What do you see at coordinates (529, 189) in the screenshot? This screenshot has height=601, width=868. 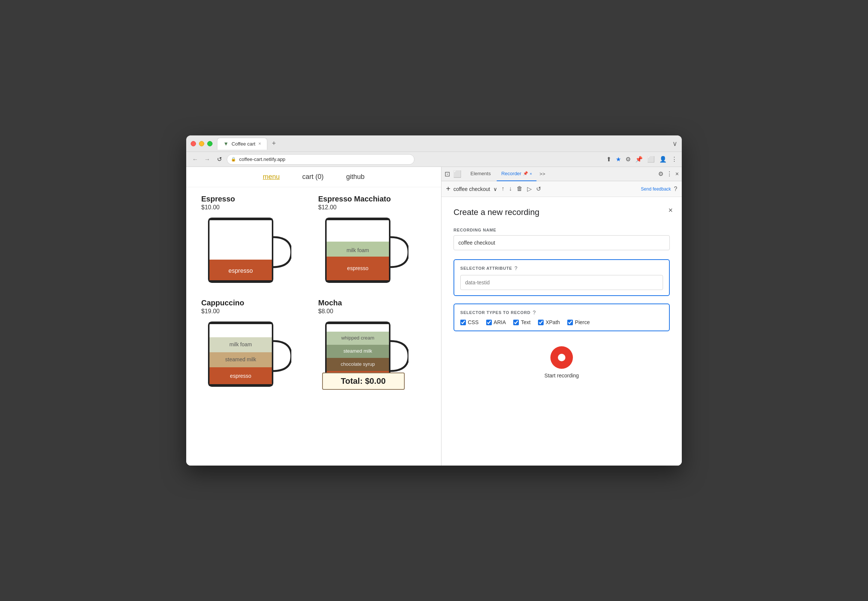 I see `play-recording-icon: ▷` at bounding box center [529, 189].